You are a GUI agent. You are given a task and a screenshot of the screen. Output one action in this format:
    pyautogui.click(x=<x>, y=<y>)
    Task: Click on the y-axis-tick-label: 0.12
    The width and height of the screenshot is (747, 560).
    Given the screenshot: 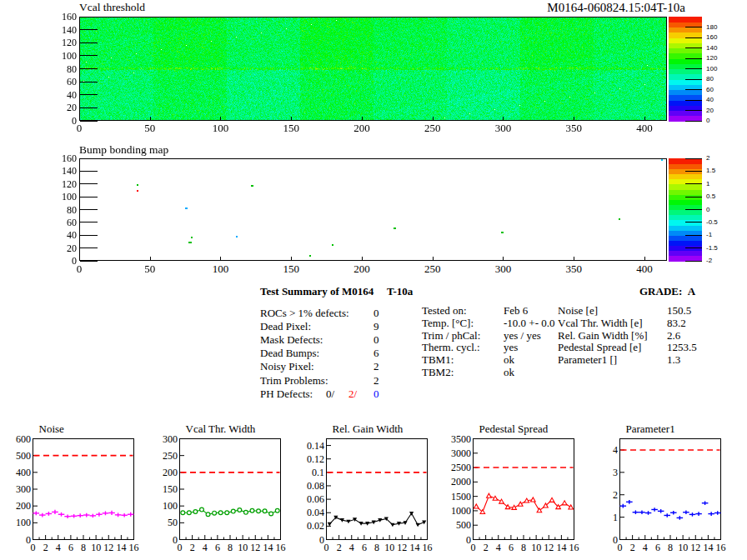 What is the action you would take?
    pyautogui.click(x=315, y=459)
    